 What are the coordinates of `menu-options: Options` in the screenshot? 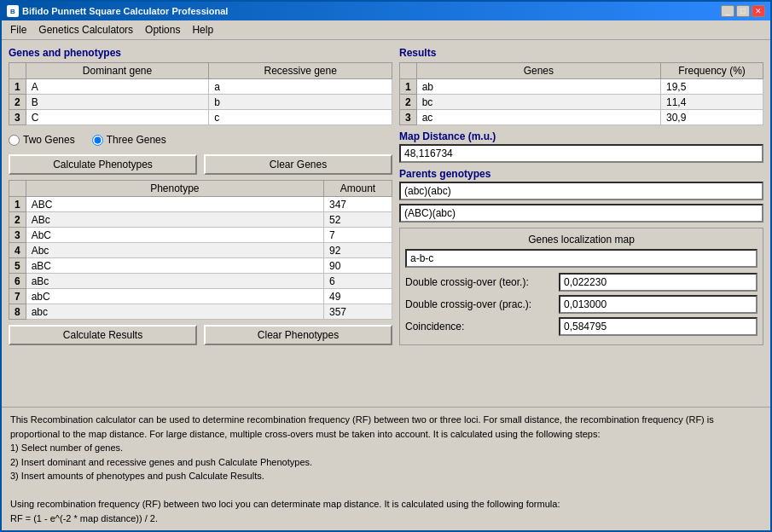 It's located at (162, 30).